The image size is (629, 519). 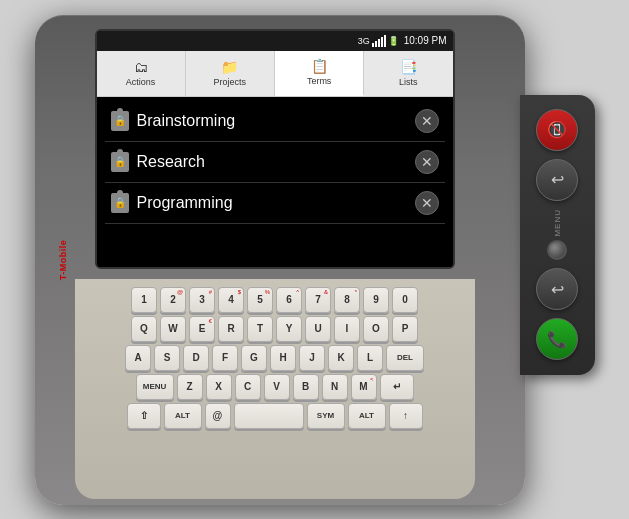 What do you see at coordinates (138, 358) in the screenshot?
I see `key-a: A` at bounding box center [138, 358].